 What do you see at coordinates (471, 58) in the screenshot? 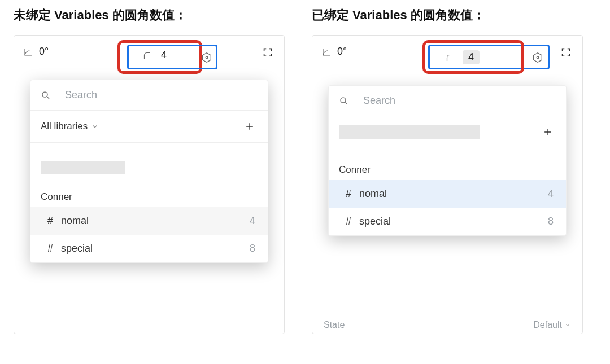
I see `corner-radius-chip: 4` at bounding box center [471, 58].